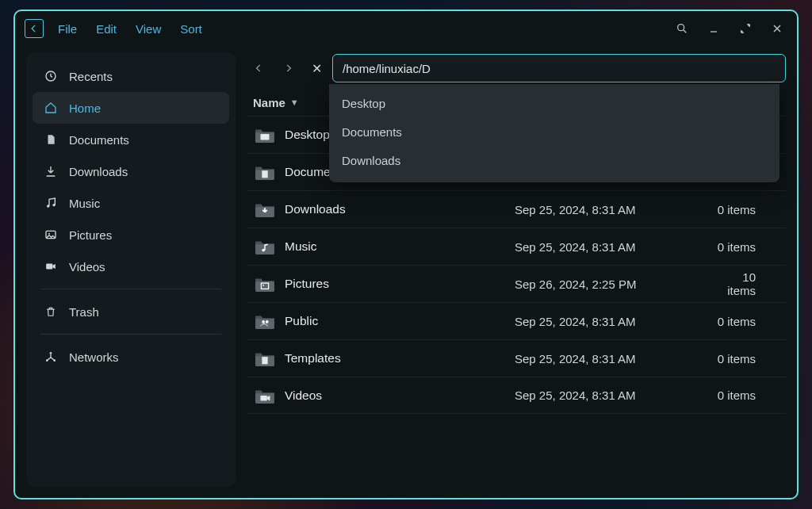  Describe the element at coordinates (90, 235) in the screenshot. I see `sidebar-item-label: Pictures` at that location.